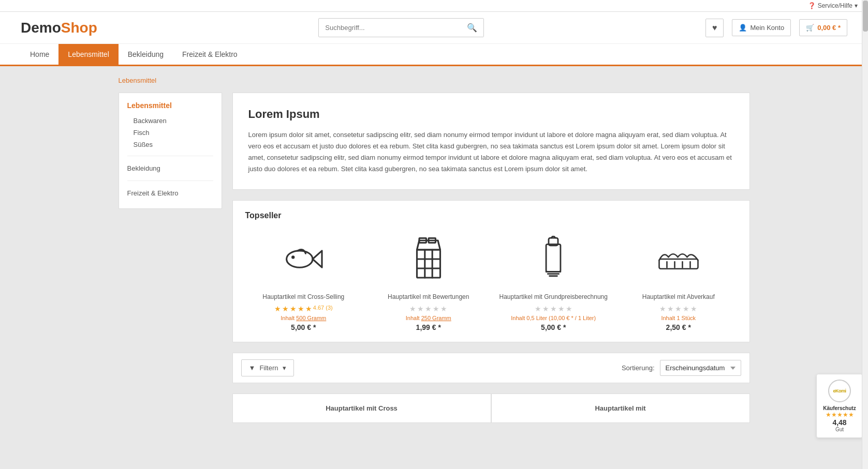 The image size is (868, 469). Describe the element at coordinates (679, 259) in the screenshot. I see `product-icon-bread` at that location.